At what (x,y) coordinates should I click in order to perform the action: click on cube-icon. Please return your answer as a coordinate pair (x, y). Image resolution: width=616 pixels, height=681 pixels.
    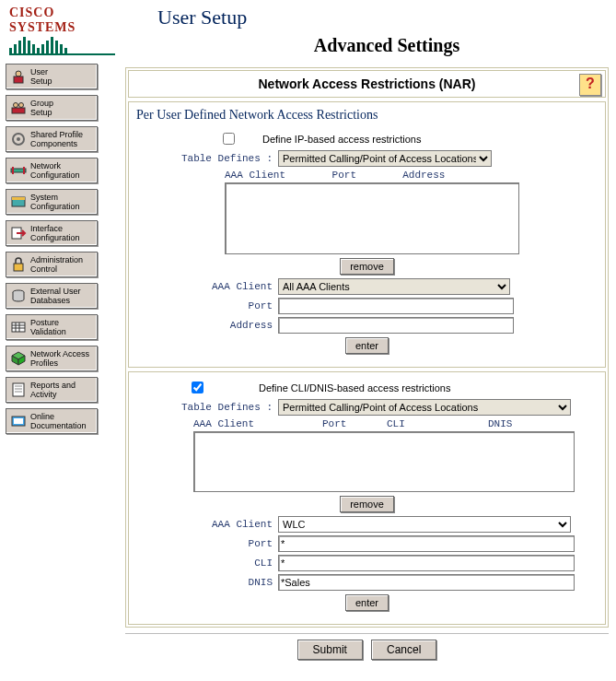
    Looking at the image, I should click on (18, 358).